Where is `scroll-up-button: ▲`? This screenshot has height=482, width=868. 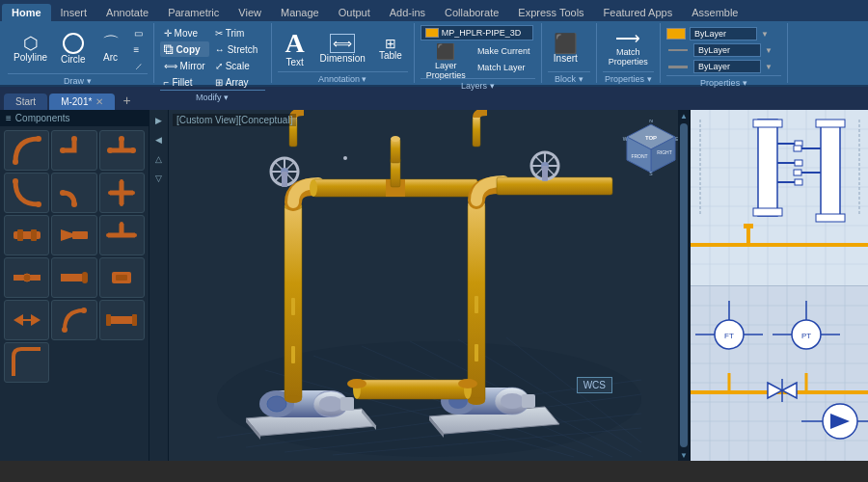 scroll-up-button: ▲ is located at coordinates (684, 116).